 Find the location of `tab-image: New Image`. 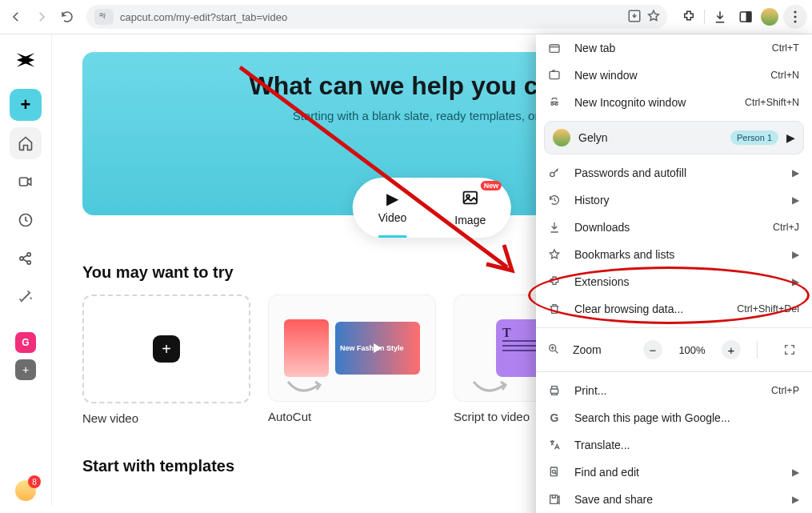

tab-image: New Image is located at coordinates (470, 208).